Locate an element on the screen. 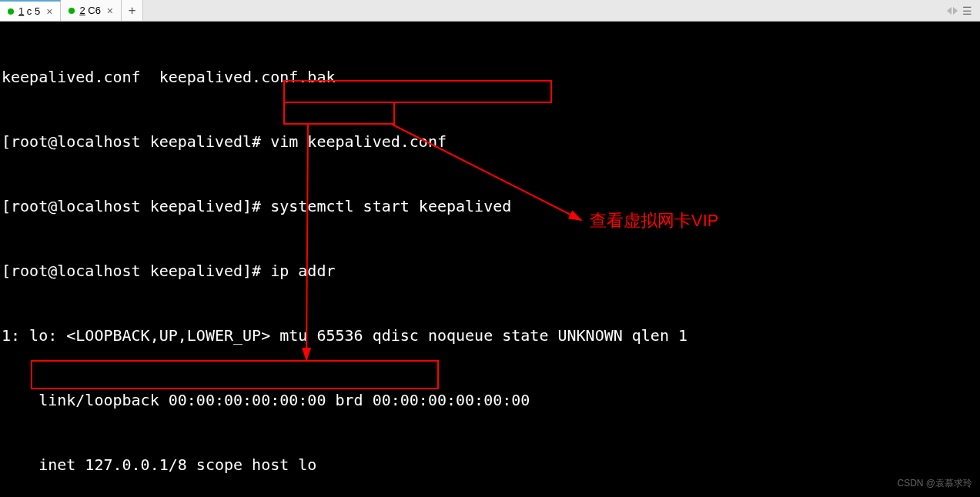 The height and width of the screenshot is (497, 980). tab-1: 1 c 5 × is located at coordinates (31, 11).